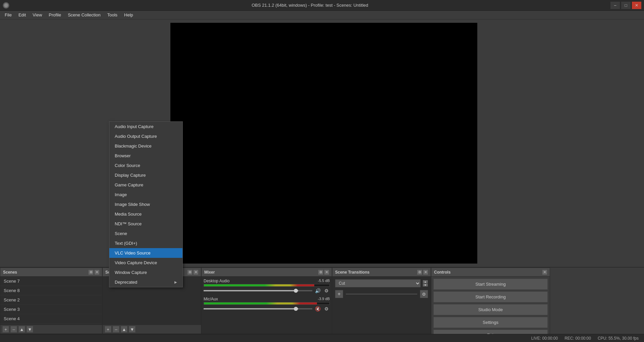 This screenshot has width=644, height=342. Describe the element at coordinates (258, 291) in the screenshot. I see `mixer-desktop-slider` at that location.